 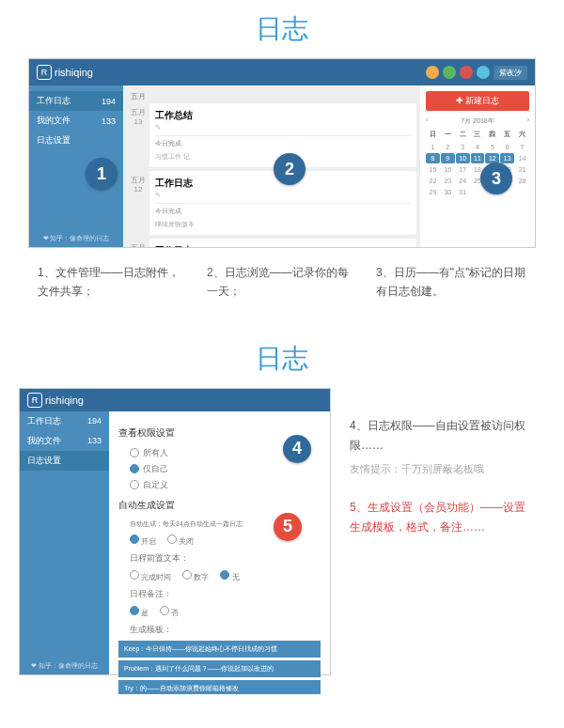 What do you see at coordinates (443, 436) in the screenshot?
I see `desc-4: 4、日志权限——自由设置被访问权限……` at bounding box center [443, 436].